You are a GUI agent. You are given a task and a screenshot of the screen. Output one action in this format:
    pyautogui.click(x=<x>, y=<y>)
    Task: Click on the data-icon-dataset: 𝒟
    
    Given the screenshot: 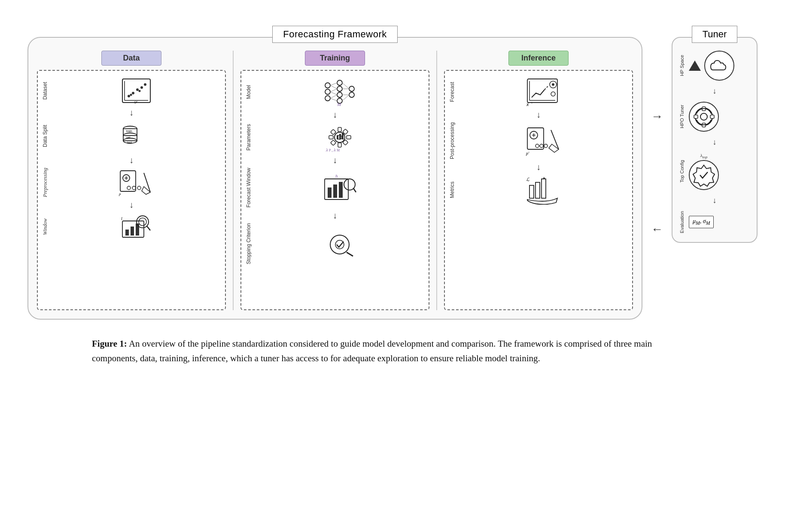 What is the action you would take?
    pyautogui.click(x=136, y=91)
    